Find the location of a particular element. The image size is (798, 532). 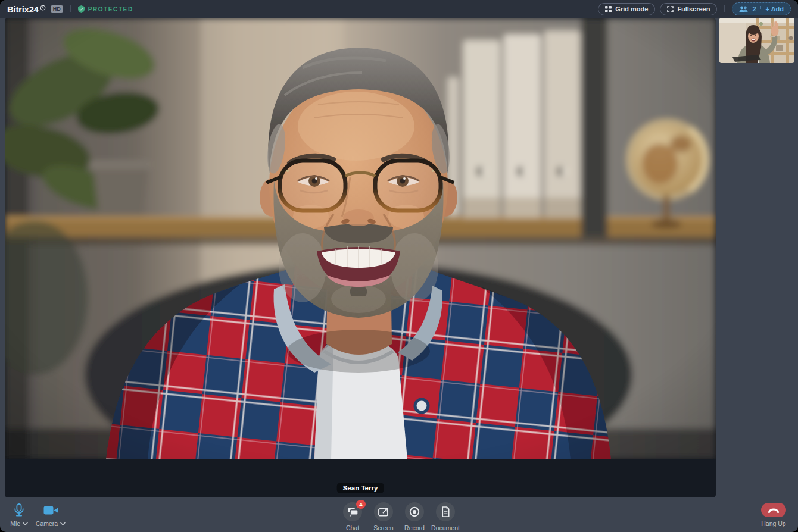

record-icon is located at coordinates (414, 512).